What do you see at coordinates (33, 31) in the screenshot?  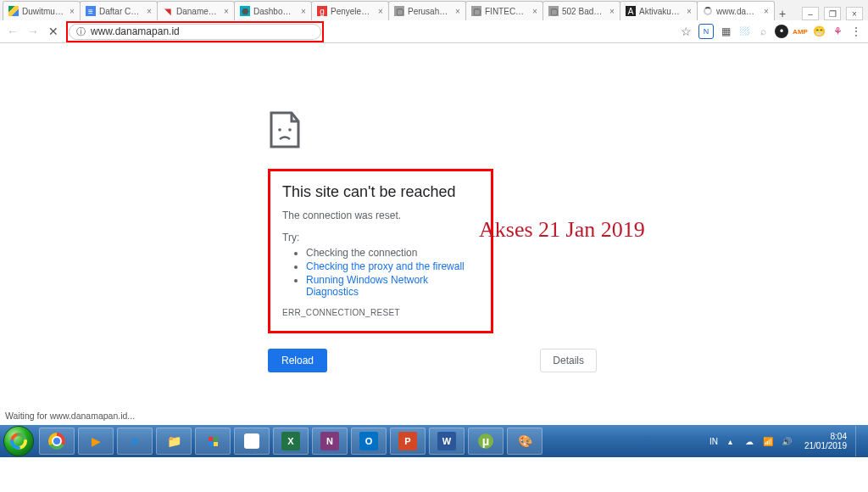 I see `forward-button: →` at bounding box center [33, 31].